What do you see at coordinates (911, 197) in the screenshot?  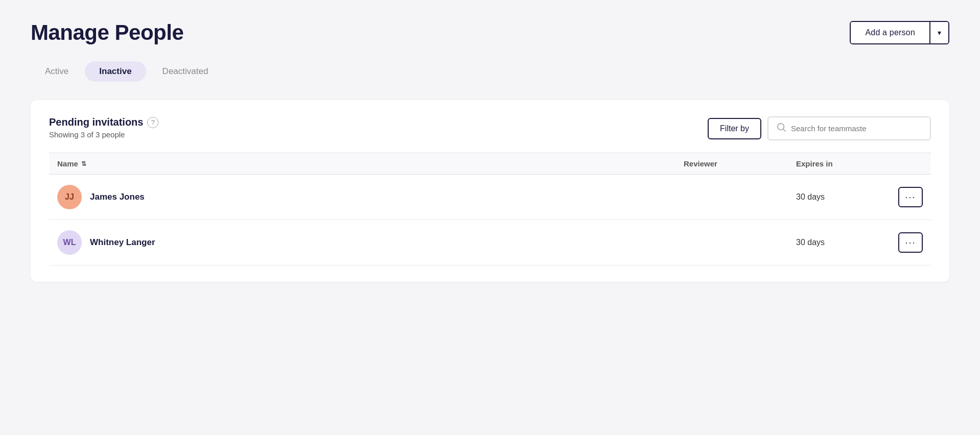 I see `actions-cell-james: ···` at bounding box center [911, 197].